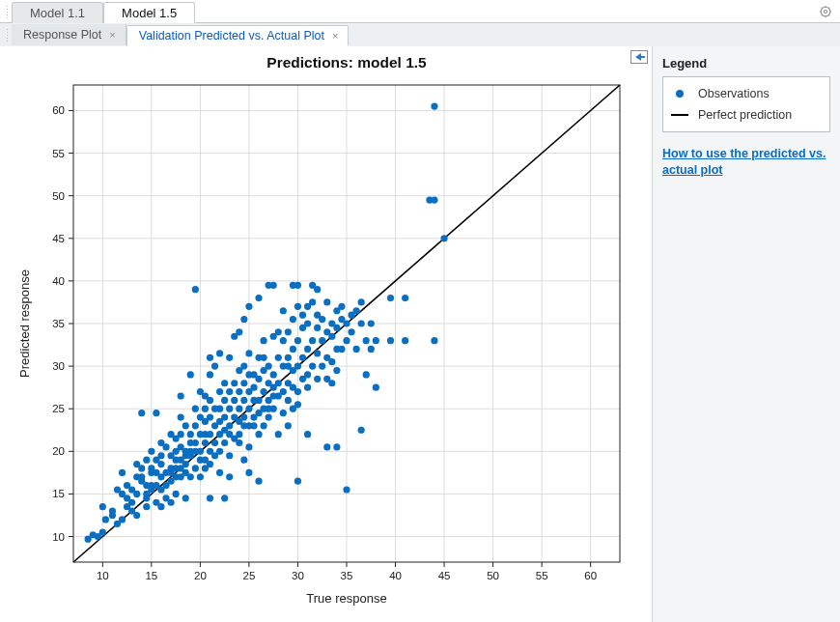 This screenshot has width=840, height=622. Describe the element at coordinates (58, 154) in the screenshot. I see `svg-text: 55` at that location.